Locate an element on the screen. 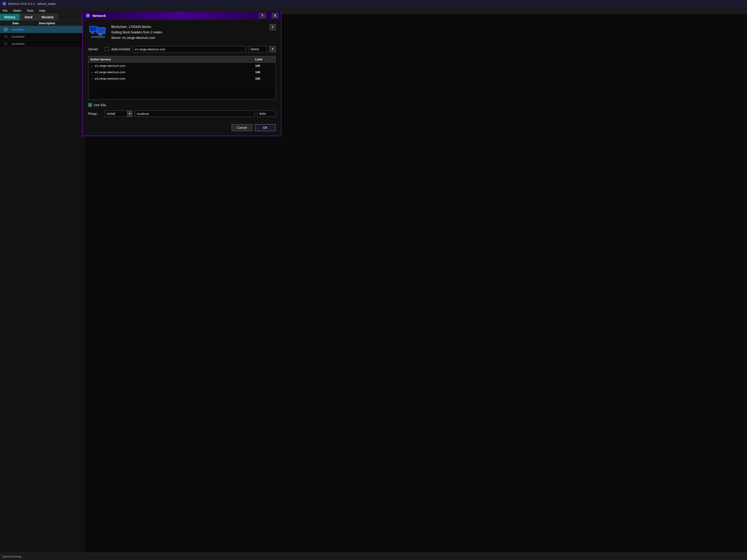 Image resolution: width=747 pixels, height=560 pixels. dialog-buttons: Cancel OK is located at coordinates (182, 127).